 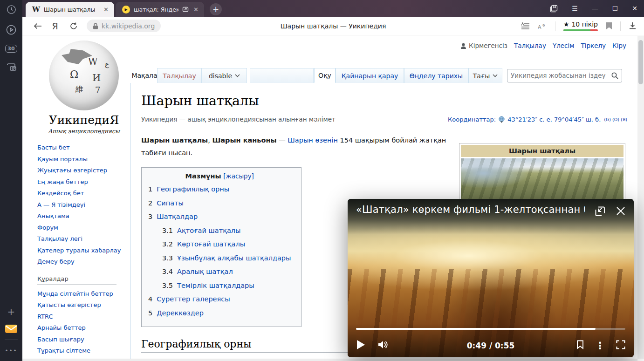 What do you see at coordinates (160, 9) in the screenshot?
I see `browser-tab-video: ▶ шатқал: Яндекс.Виде ✕` at bounding box center [160, 9].